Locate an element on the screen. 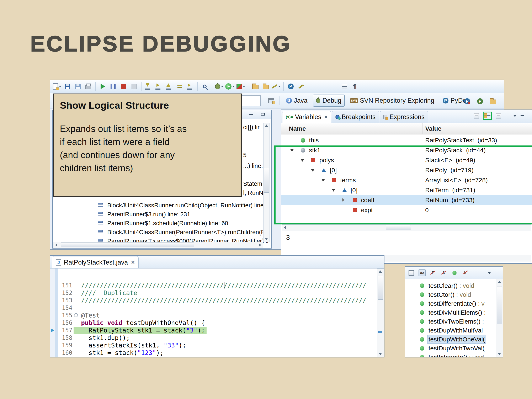 The height and width of the screenshot is (399, 532). open-perspective-button is located at coordinates (271, 101).